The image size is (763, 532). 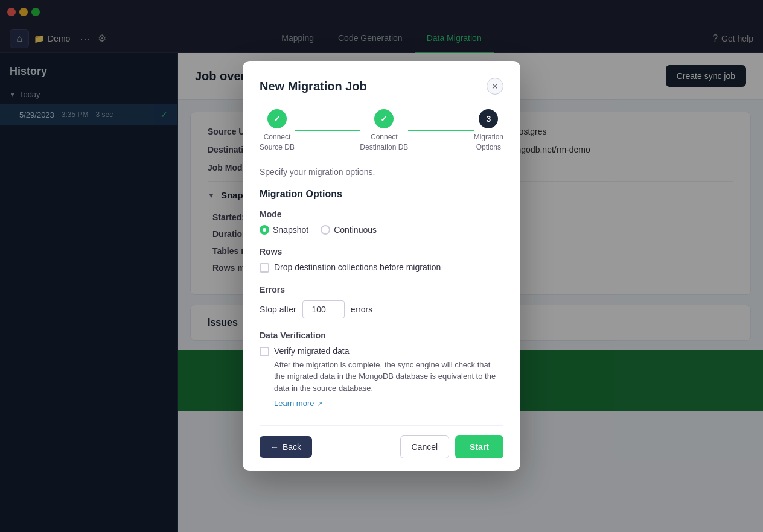 What do you see at coordinates (382, 172) in the screenshot?
I see `modal-subtitle: Specify your migration options.` at bounding box center [382, 172].